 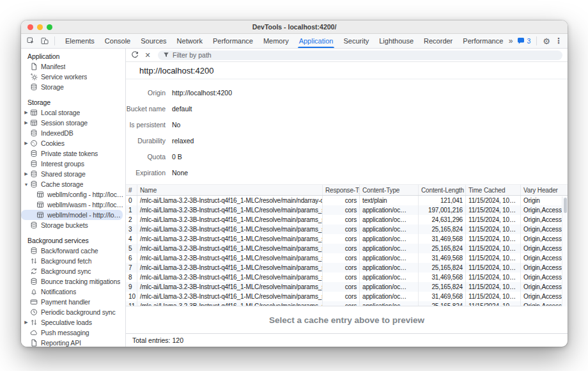 I want to click on tab-performance-insights: Performance insights, so click(x=481, y=41).